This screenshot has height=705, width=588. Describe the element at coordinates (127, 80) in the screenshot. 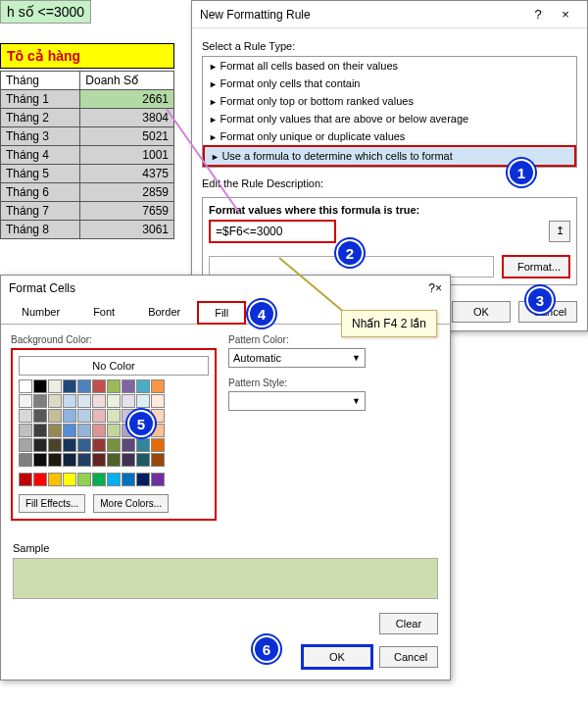

I see `col-header-sales: Doanh Số` at that location.